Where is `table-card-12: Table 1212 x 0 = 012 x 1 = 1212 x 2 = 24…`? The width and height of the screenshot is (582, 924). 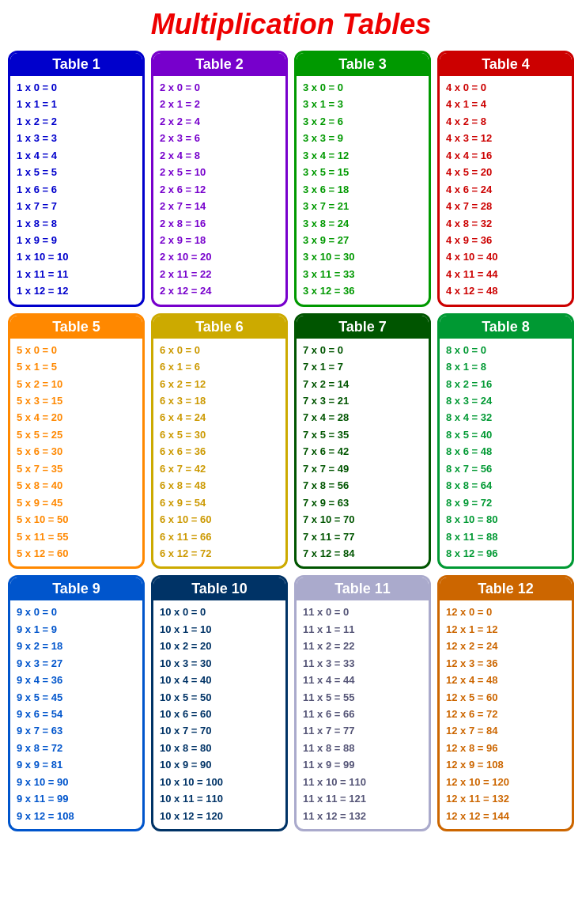 table-card-12: Table 1212 x 0 = 012 x 1 = 1212 x 2 = 24… is located at coordinates (506, 703).